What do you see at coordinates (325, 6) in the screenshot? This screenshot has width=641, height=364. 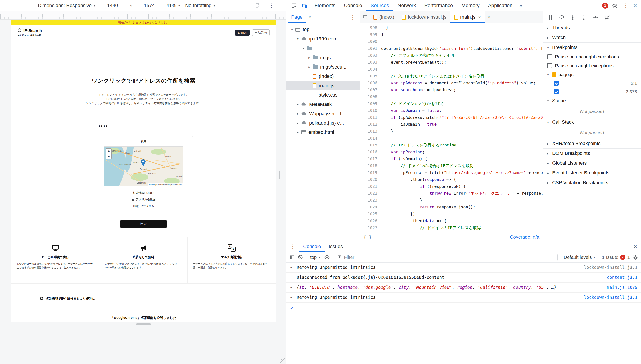 I see `tab-elements: Elements` at bounding box center [325, 6].